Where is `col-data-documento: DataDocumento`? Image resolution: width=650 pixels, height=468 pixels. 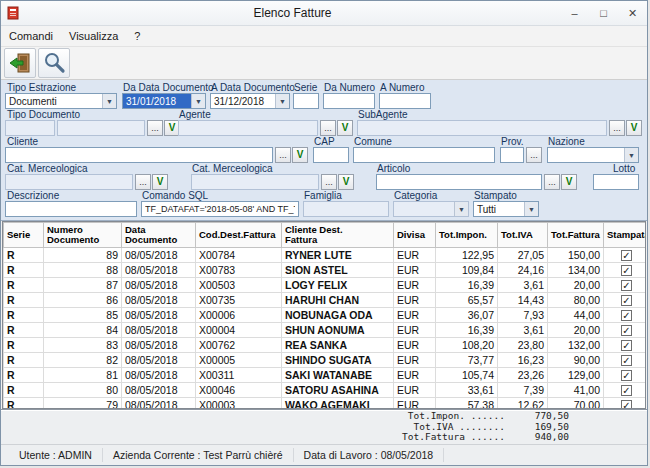 col-data-documento: DataDocumento is located at coordinates (159, 236).